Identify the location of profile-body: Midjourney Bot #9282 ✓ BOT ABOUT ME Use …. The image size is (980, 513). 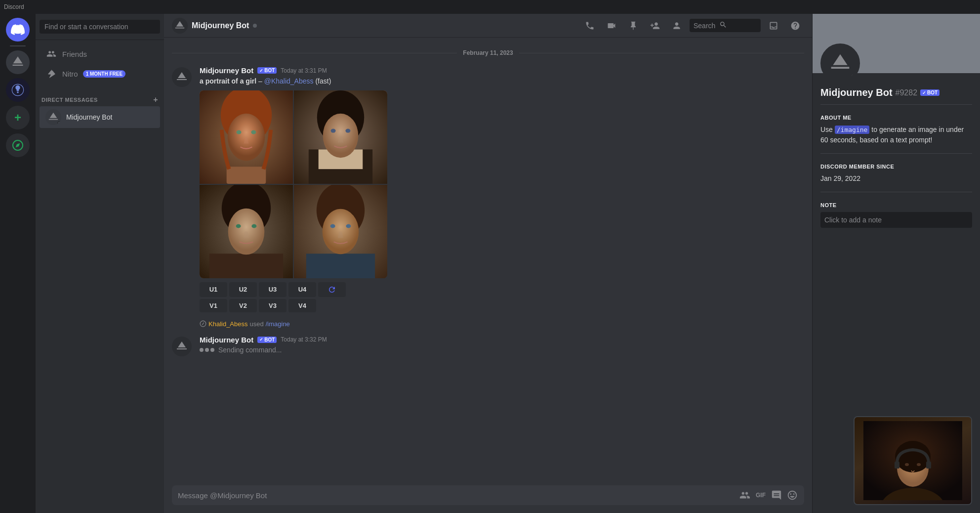
(896, 154).